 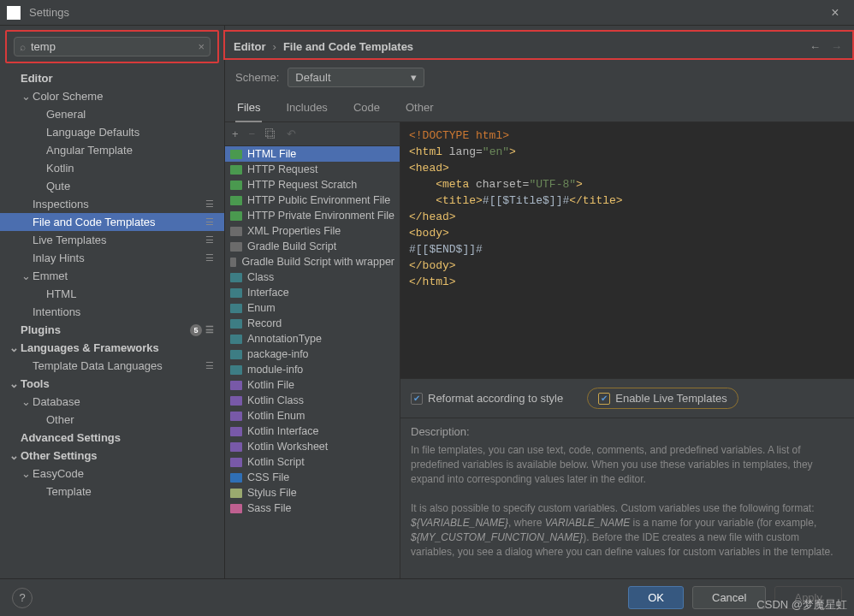 What do you see at coordinates (292, 246) in the screenshot?
I see `file-label: Gradle Build Script` at bounding box center [292, 246].